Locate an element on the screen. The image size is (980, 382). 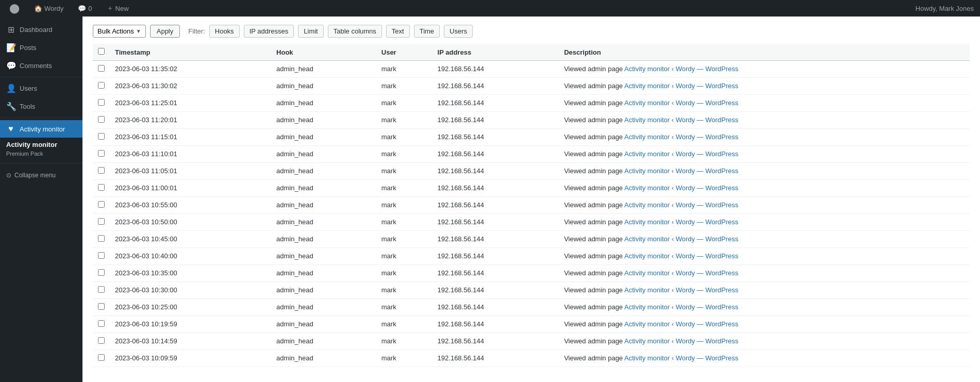
sidebar-item-tools: 🔧 Tools is located at coordinates (41, 106).